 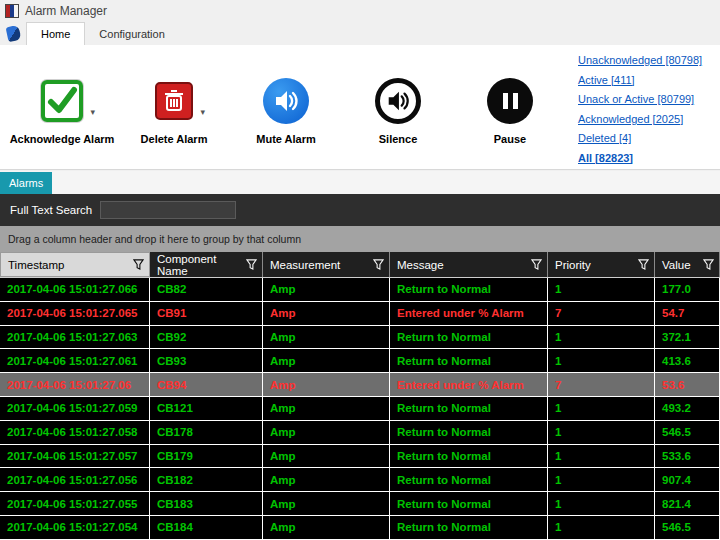 What do you see at coordinates (13, 34) in the screenshot?
I see `app-menu-button` at bounding box center [13, 34].